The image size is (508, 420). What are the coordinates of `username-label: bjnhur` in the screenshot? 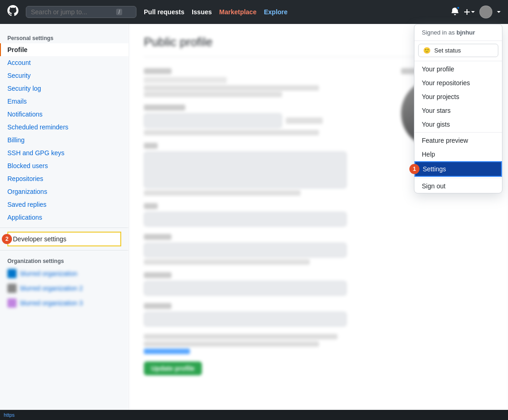 It's located at (466, 32).